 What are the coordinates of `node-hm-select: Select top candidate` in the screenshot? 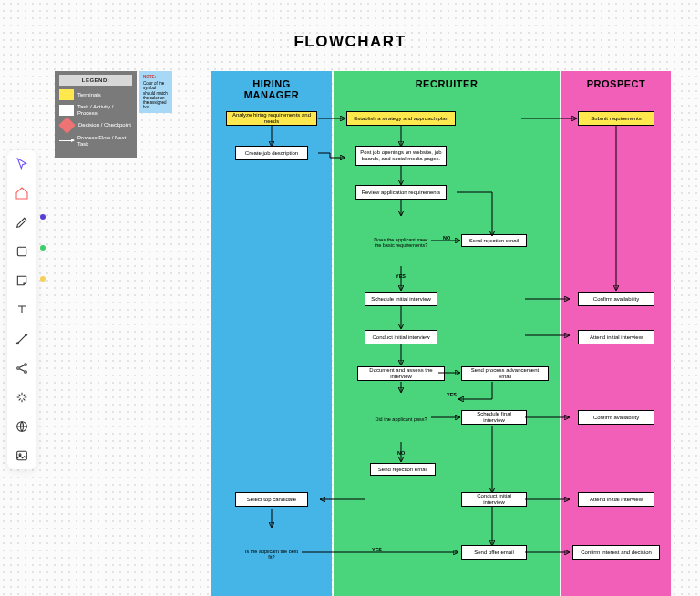 It's located at (272, 499).